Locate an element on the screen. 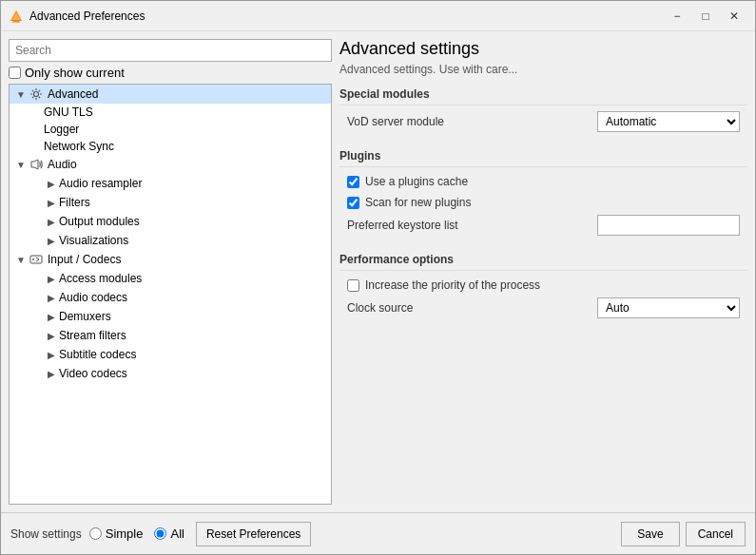 This screenshot has width=756, height=555. all-radio is located at coordinates (160, 534).